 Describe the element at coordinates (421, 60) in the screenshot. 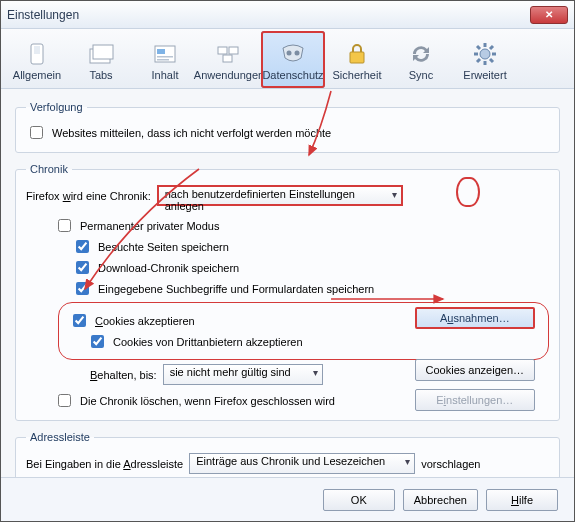

I see `tab-sync: Sync` at that location.